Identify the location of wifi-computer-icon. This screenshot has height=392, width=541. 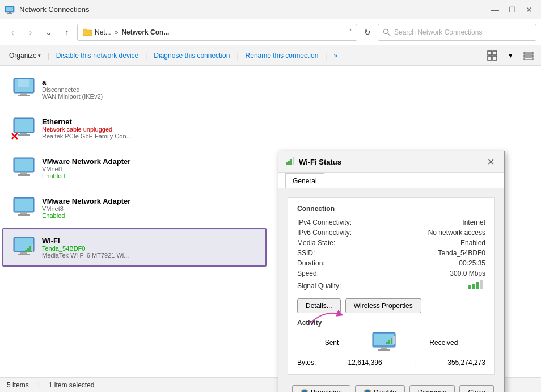
(24, 247).